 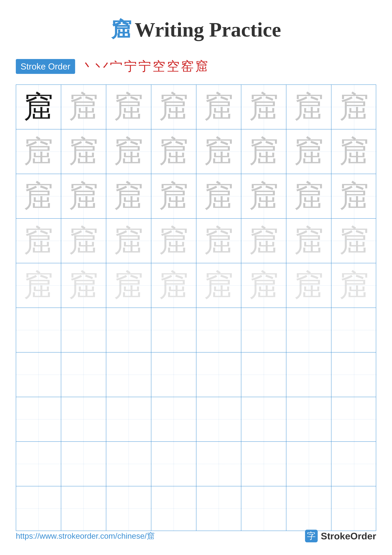 What do you see at coordinates (145, 66) in the screenshot?
I see `stroke-order-chars: 丶 丷 宀 宁 宁 空 空 窑 窟` at bounding box center [145, 66].